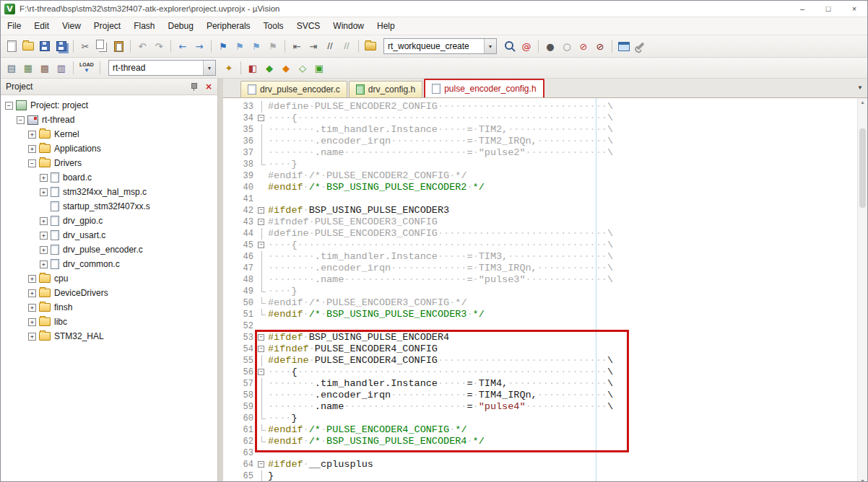 The image size is (868, 482). I want to click on tab-drv-pulse-encoder-c: drv_pulse_encoder.c, so click(294, 89).